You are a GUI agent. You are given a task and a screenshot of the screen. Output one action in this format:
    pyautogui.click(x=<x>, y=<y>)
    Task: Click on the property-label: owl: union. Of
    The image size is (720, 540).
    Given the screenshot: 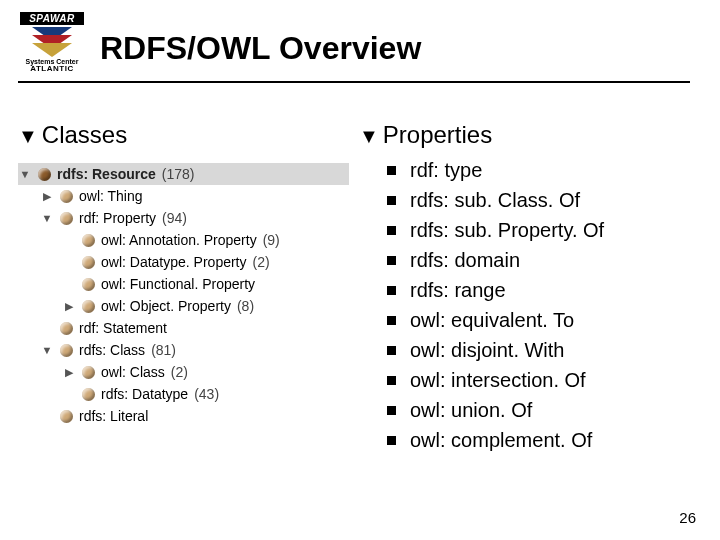 What is the action you would take?
    pyautogui.click(x=471, y=410)
    